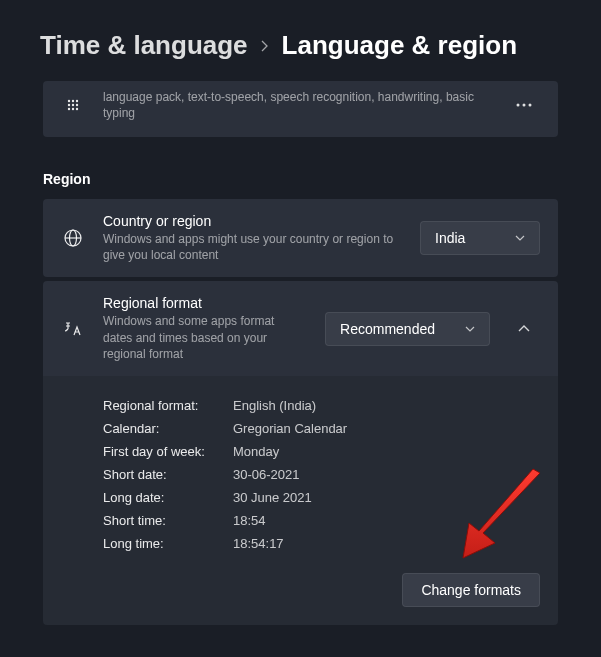  What do you see at coordinates (290, 428) in the screenshot?
I see `detail-value: Gregorian Calendar` at bounding box center [290, 428].